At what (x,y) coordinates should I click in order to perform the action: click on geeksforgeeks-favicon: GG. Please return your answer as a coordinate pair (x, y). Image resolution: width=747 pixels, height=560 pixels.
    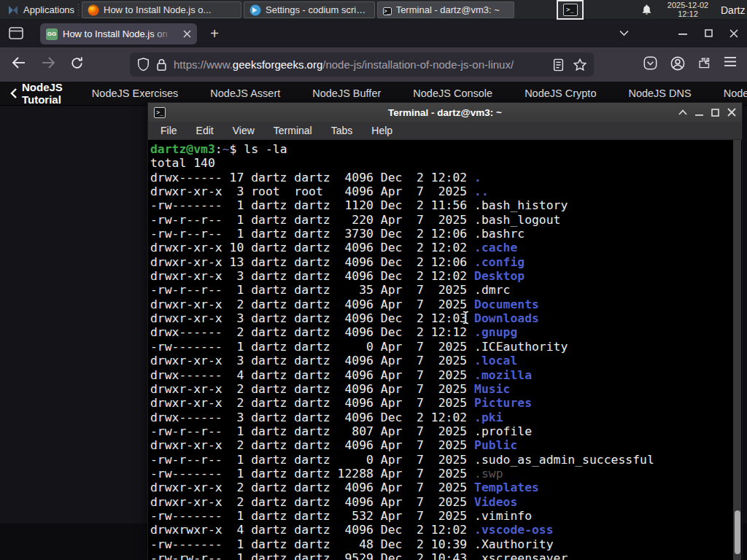
    Looking at the image, I should click on (52, 34).